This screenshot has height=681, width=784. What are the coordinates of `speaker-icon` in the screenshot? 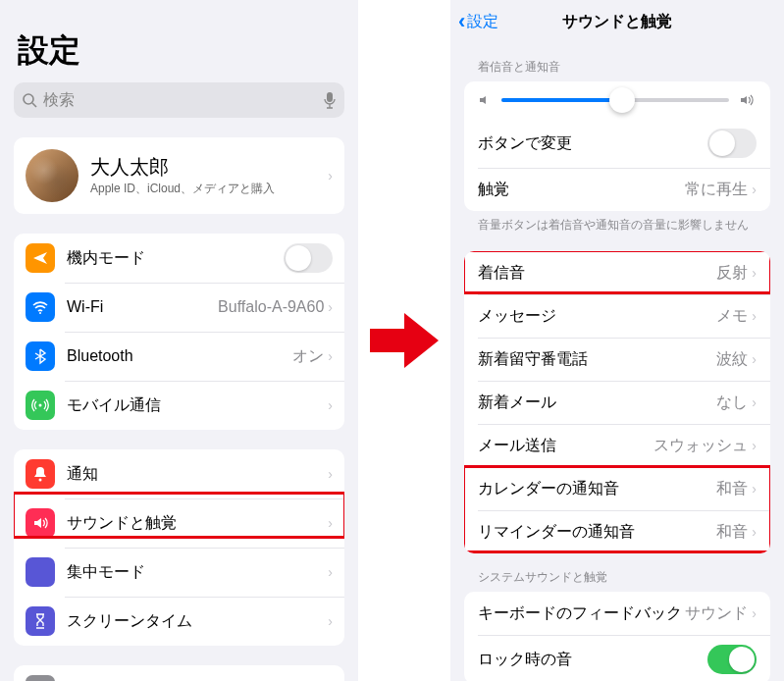 It's located at (40, 523).